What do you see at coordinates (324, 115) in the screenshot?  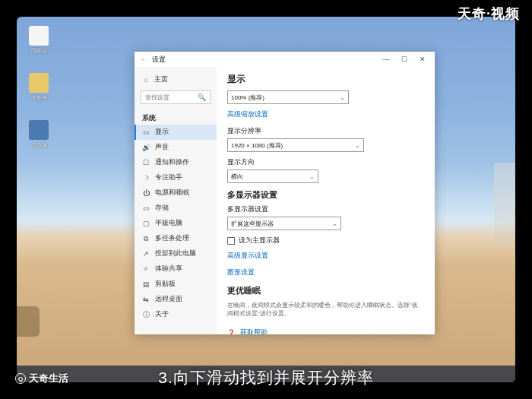 I see `advanced-scaling-link: 高级缩放设置` at bounding box center [324, 115].